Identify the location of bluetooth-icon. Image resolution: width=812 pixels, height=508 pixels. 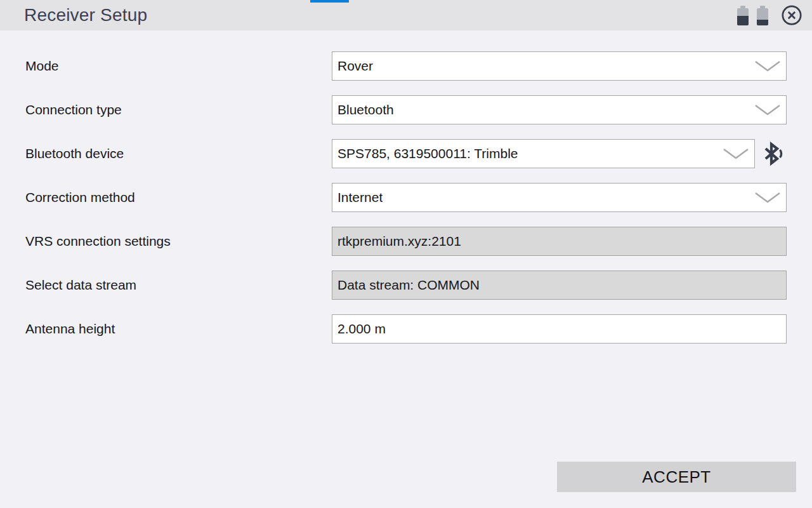
(772, 154).